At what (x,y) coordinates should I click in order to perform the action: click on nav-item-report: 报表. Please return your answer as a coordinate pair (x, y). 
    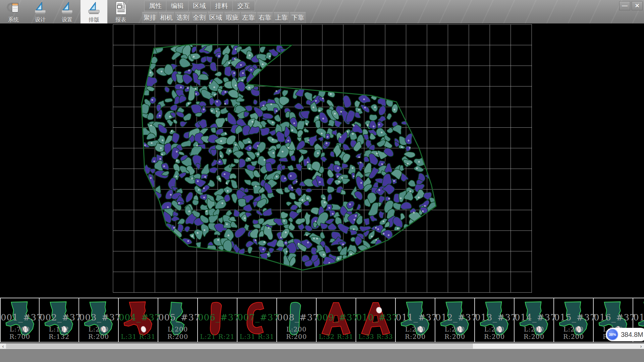
    Looking at the image, I should click on (121, 12).